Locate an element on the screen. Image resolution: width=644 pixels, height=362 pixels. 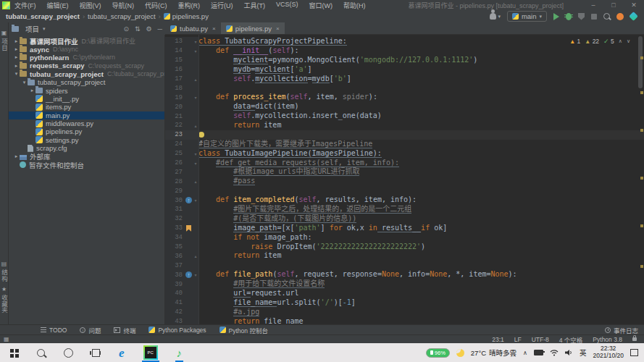
editor-gutter: 17▴ is located at coordinates (182, 80).